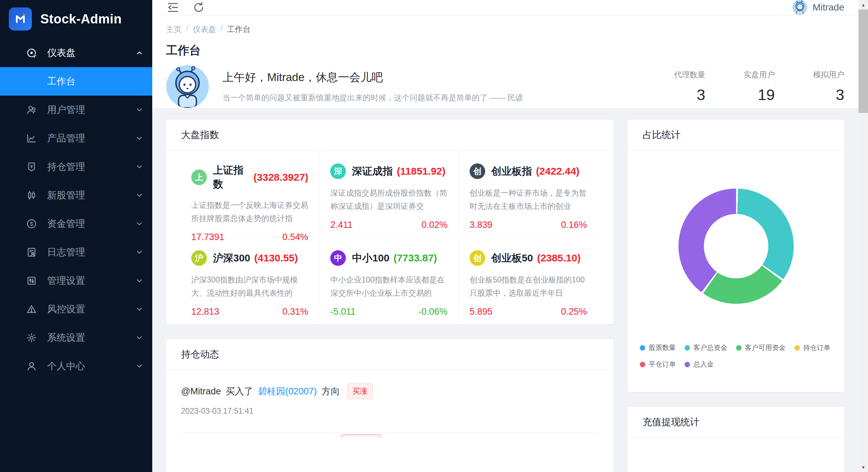 Image resolution: width=868 pixels, height=472 pixels. What do you see at coordinates (658, 364) in the screenshot?
I see `legend-item-closed-orders: 平仓订单` at bounding box center [658, 364].